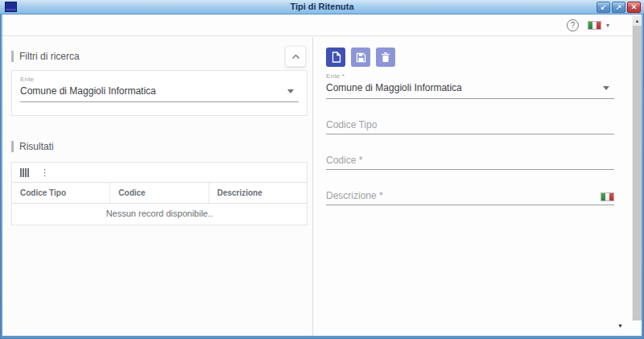  I want to click on ente-filter-value: Comune di Maggioli Informatica, so click(89, 91).